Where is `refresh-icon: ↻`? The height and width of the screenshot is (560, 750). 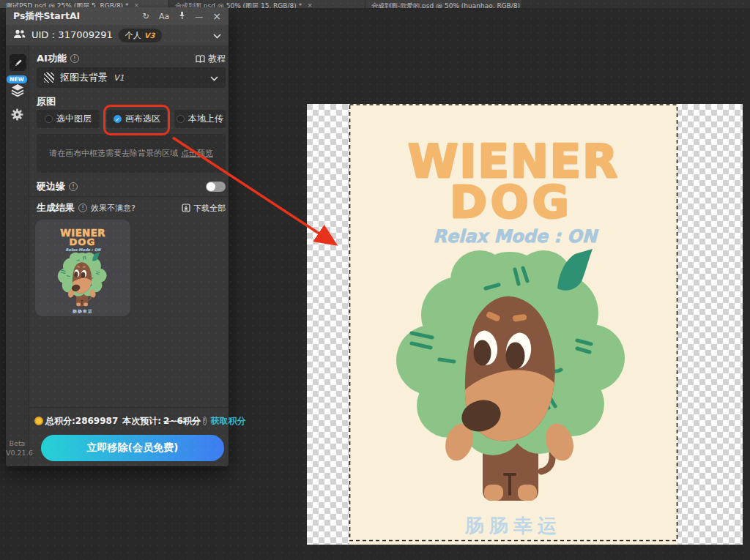
refresh-icon: ↻ is located at coordinates (146, 16).